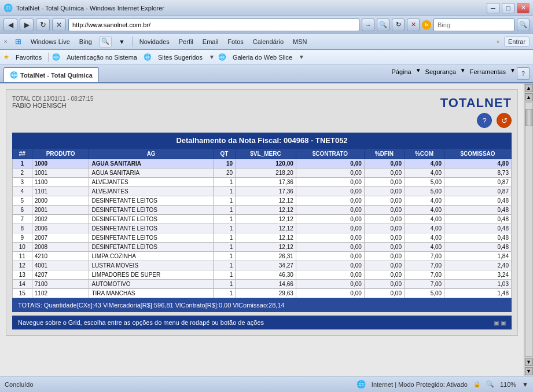  I want to click on stop-icon-2: ✕, so click(413, 25).